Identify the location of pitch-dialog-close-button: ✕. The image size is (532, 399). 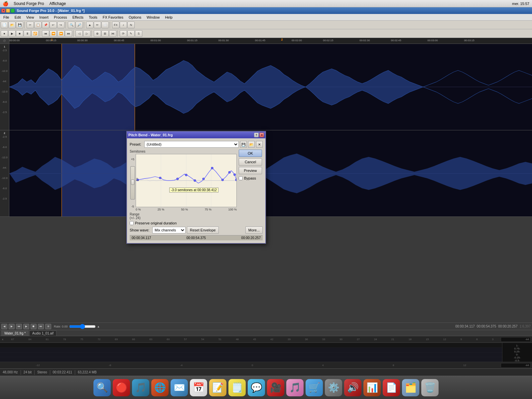
(262, 135).